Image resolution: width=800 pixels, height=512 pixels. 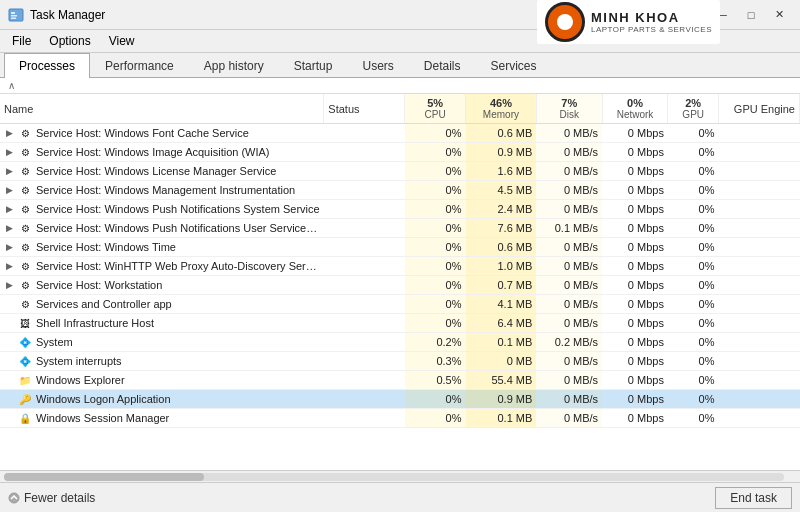 What do you see at coordinates (162, 380) in the screenshot?
I see `process-name-cell: 📁 Windows Explorer` at bounding box center [162, 380].